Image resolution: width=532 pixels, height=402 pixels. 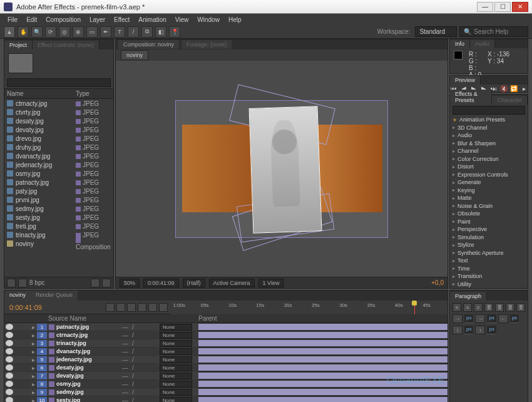 I want to click on effect-category: Expression Controls, so click(x=489, y=175).